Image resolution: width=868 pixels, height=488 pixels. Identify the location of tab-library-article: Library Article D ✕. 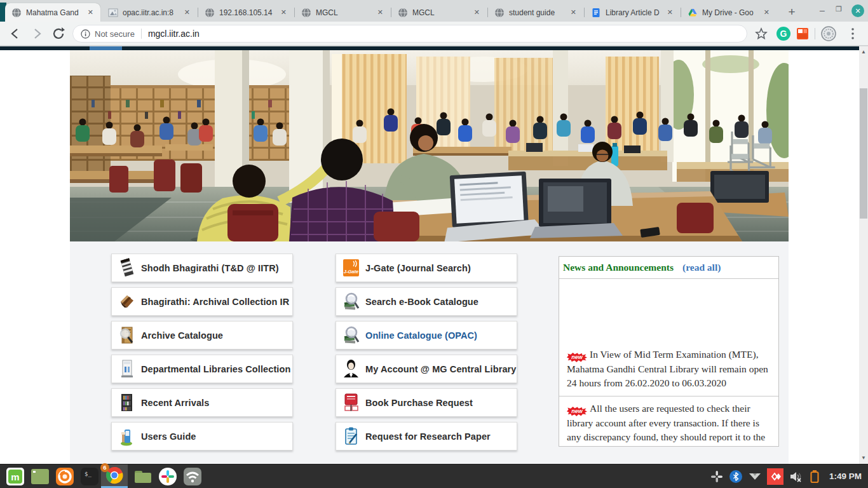
(632, 13).